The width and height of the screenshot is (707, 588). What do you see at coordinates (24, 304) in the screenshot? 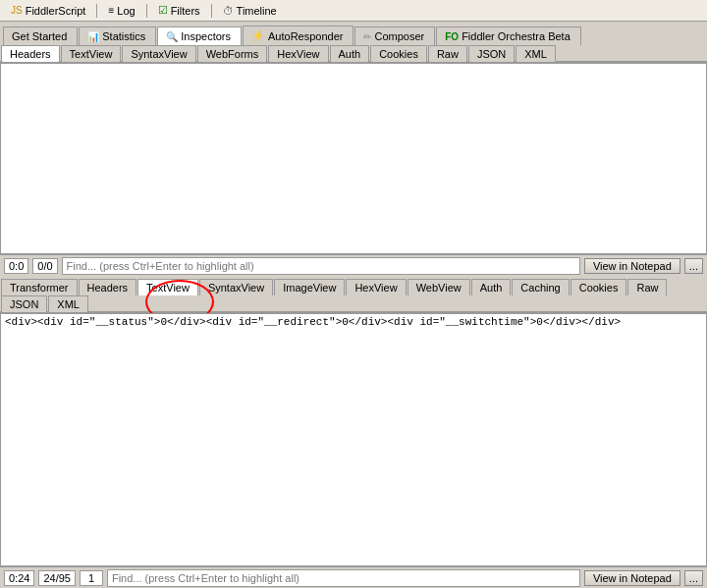
I see `lower-tab-json: JSON` at bounding box center [24, 304].